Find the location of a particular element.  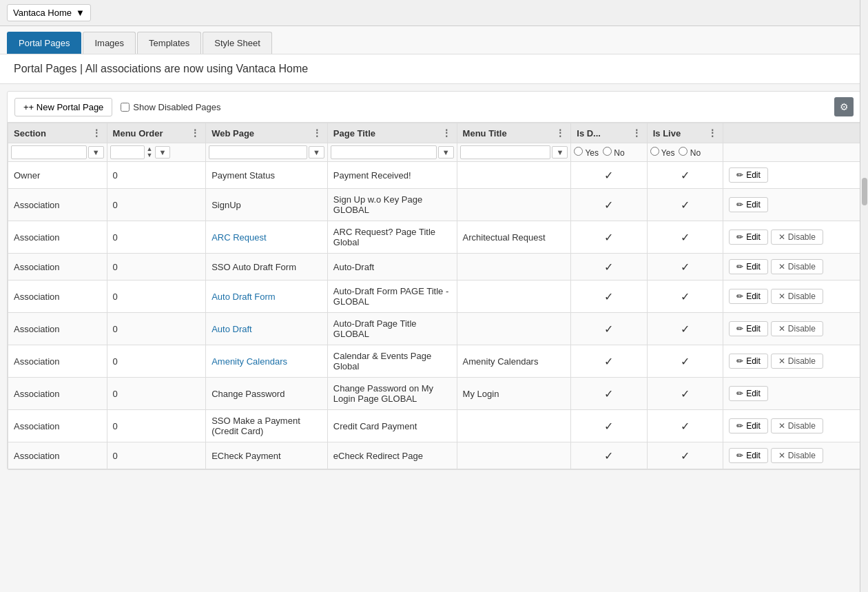

filter-menu-order: ▲ ▼ ▼ is located at coordinates (156, 153).